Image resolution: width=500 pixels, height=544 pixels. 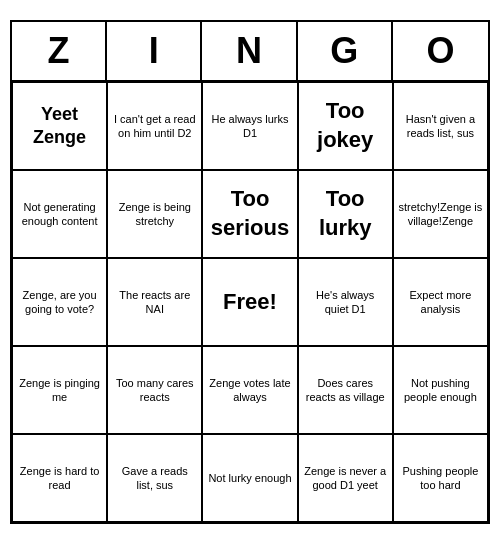 What do you see at coordinates (154, 126) in the screenshot?
I see `cell-text: I can't get a read on him until D2` at bounding box center [154, 126].